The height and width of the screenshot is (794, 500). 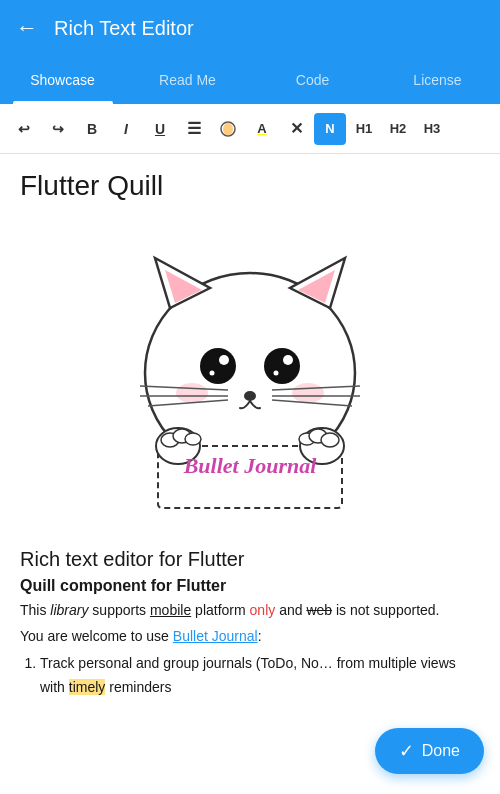 What do you see at coordinates (250, 466) in the screenshot?
I see `svg-text: Bullet Journal` at bounding box center [250, 466].